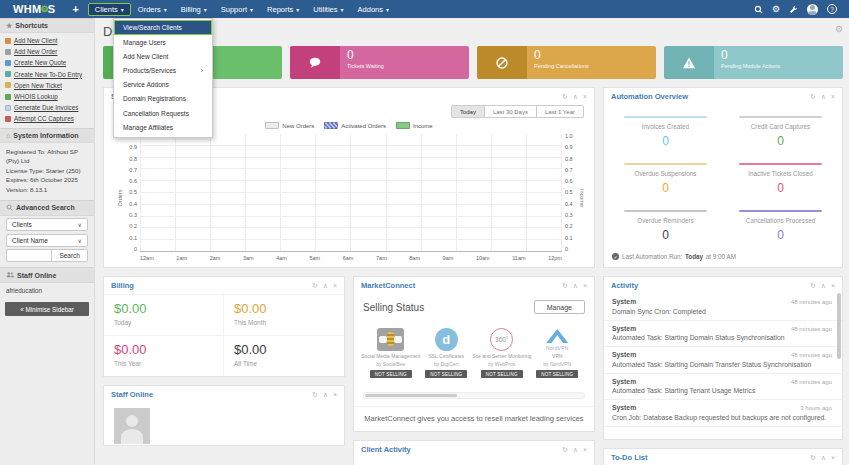 The height and width of the screenshot is (465, 849). What do you see at coordinates (47, 240) in the screenshot?
I see `search-field-select: Client Name` at bounding box center [47, 240].